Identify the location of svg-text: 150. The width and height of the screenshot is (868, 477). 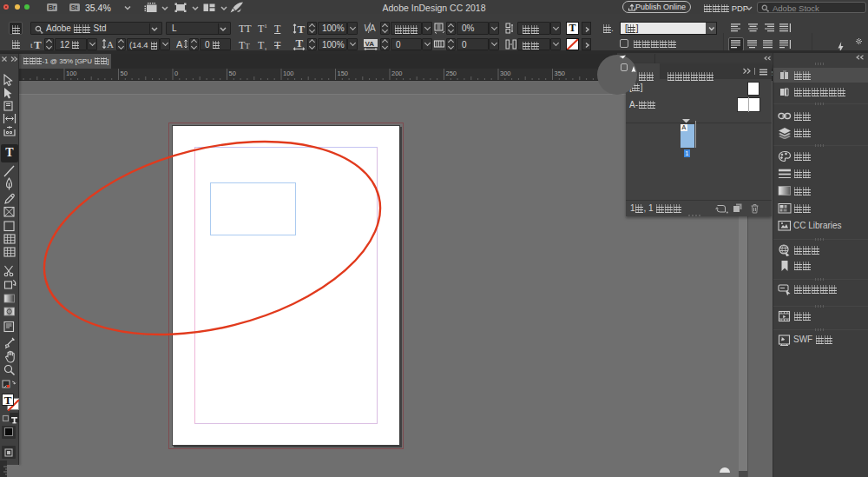
(344, 73).